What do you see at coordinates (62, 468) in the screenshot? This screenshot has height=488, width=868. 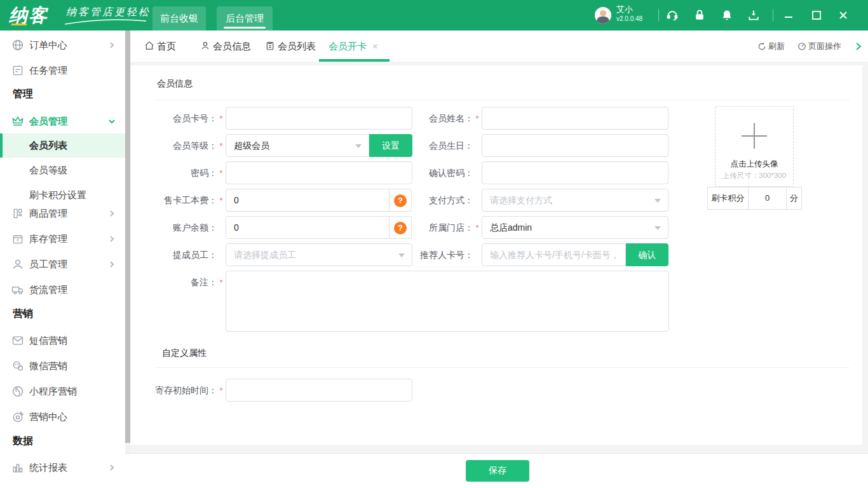 I see `sidebar-item-statistics-reports: 统计报表` at bounding box center [62, 468].